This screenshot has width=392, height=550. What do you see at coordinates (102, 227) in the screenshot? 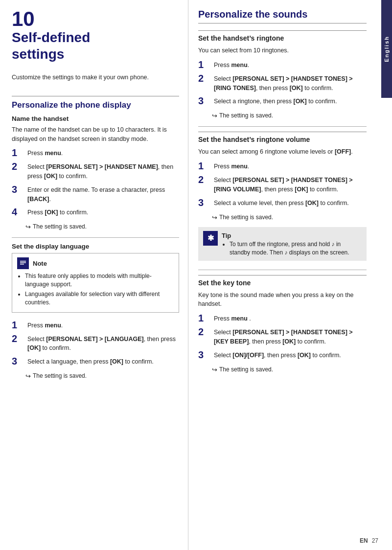
I see `name-handset-result: The setting is saved.` at bounding box center [102, 227].